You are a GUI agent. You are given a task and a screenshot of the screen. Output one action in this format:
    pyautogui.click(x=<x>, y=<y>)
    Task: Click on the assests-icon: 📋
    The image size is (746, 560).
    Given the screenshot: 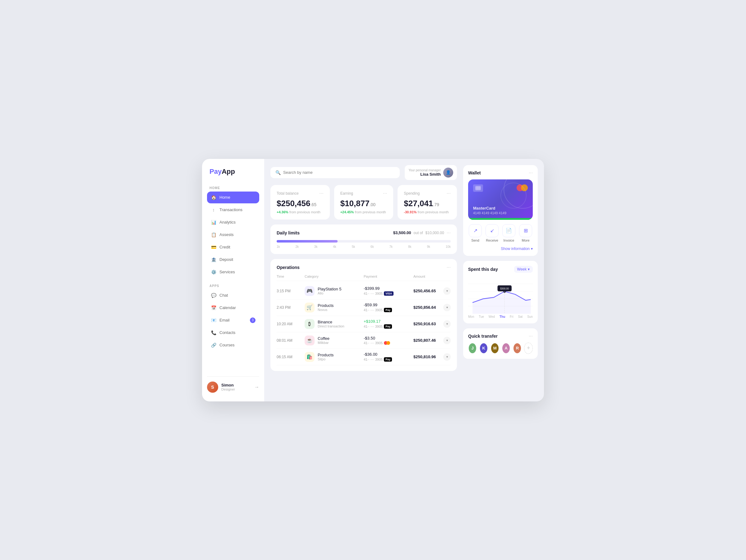 What is the action you would take?
    pyautogui.click(x=213, y=235)
    